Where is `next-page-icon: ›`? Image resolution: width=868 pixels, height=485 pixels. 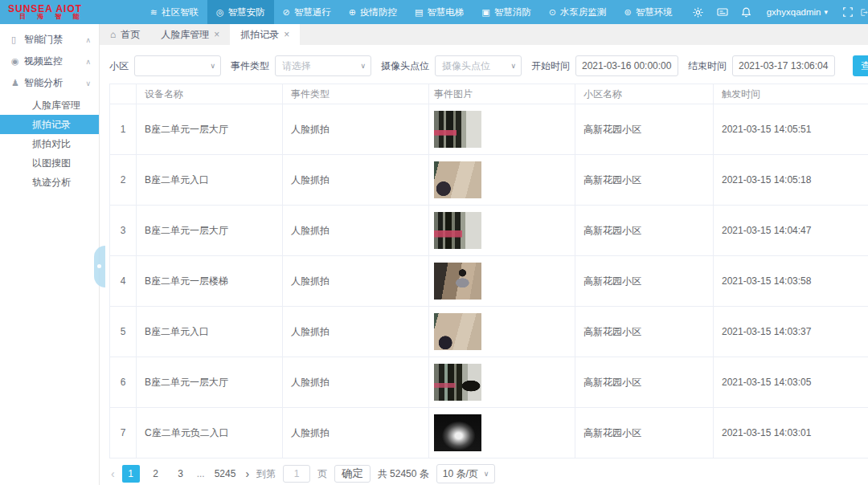
next-page-icon: › is located at coordinates (248, 474).